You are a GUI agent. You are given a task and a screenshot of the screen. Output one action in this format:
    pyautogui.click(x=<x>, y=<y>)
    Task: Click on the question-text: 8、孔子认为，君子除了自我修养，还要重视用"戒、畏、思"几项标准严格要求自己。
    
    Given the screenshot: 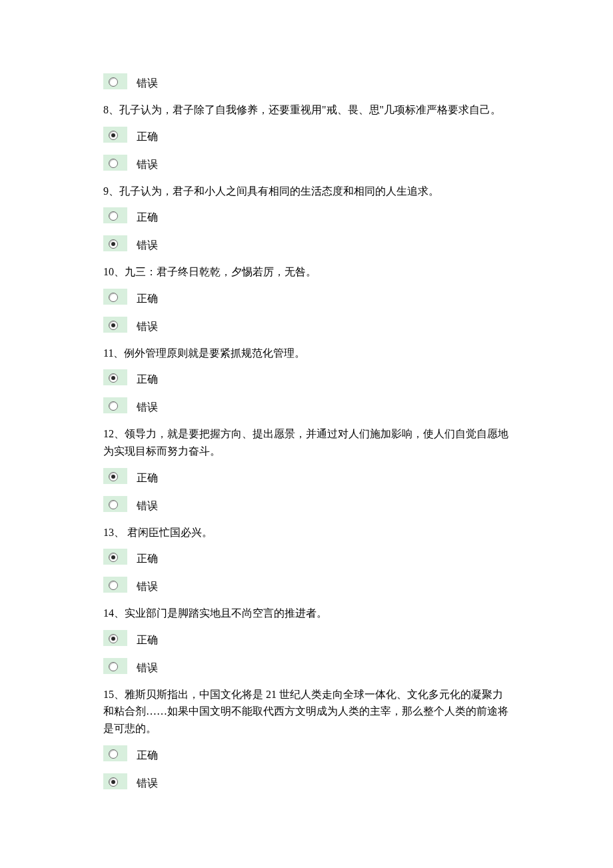 What is the action you would take?
    pyautogui.click(x=306, y=110)
    